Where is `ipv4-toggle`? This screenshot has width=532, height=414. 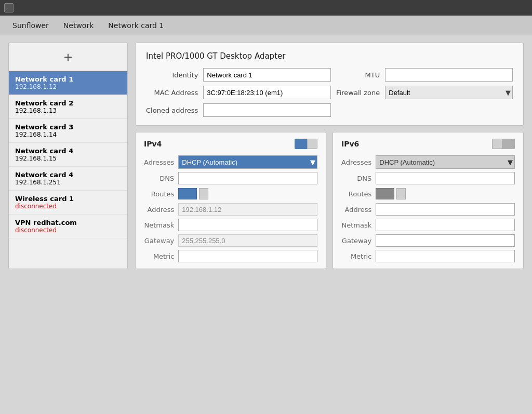 ipv4-toggle is located at coordinates (306, 144).